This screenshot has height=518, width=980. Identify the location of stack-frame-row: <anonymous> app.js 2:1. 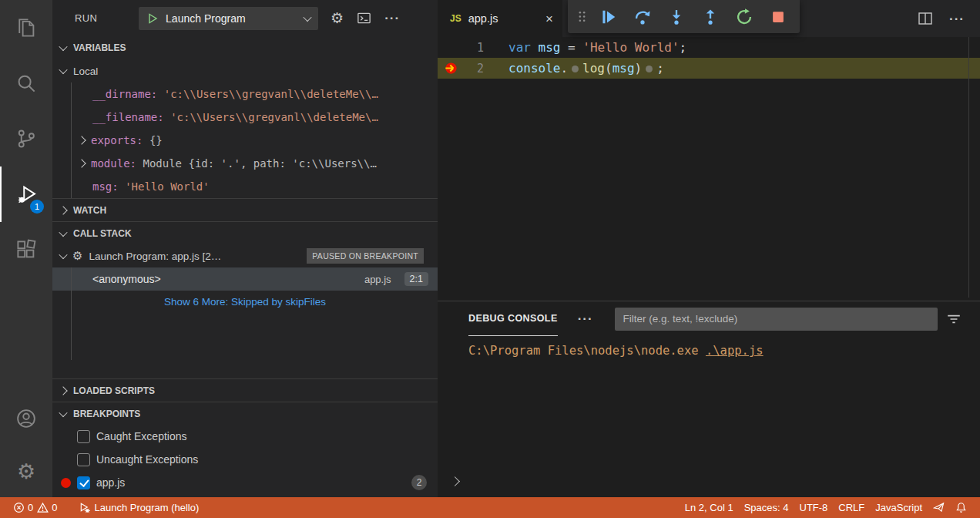
(245, 279).